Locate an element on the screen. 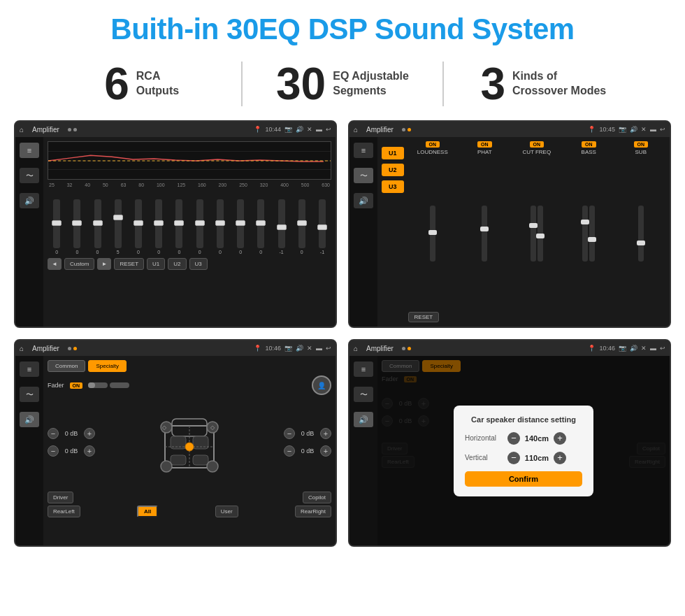 This screenshot has height=616, width=685. sidebar-wave-btn-2: 〜 is located at coordinates (363, 176).